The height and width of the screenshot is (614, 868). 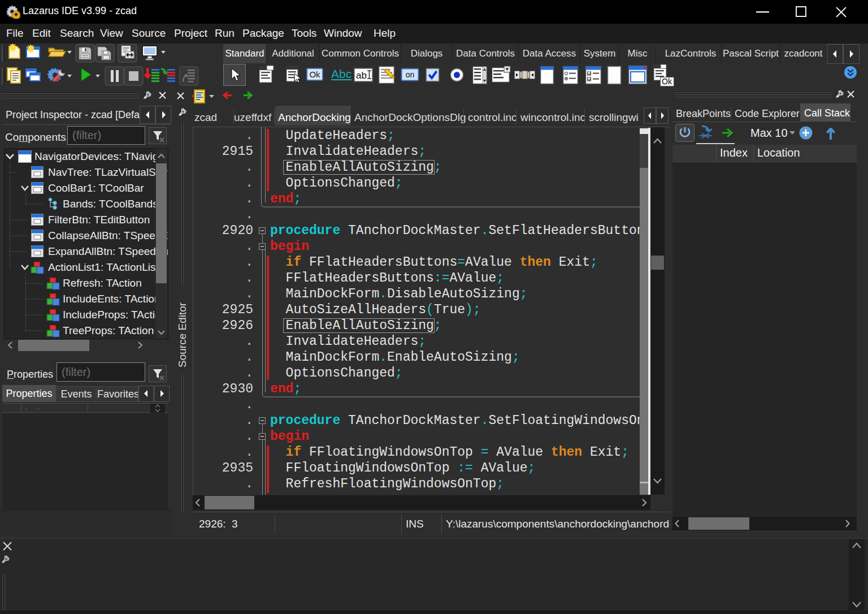 I want to click on svg-text: Max 10, so click(x=769, y=133).